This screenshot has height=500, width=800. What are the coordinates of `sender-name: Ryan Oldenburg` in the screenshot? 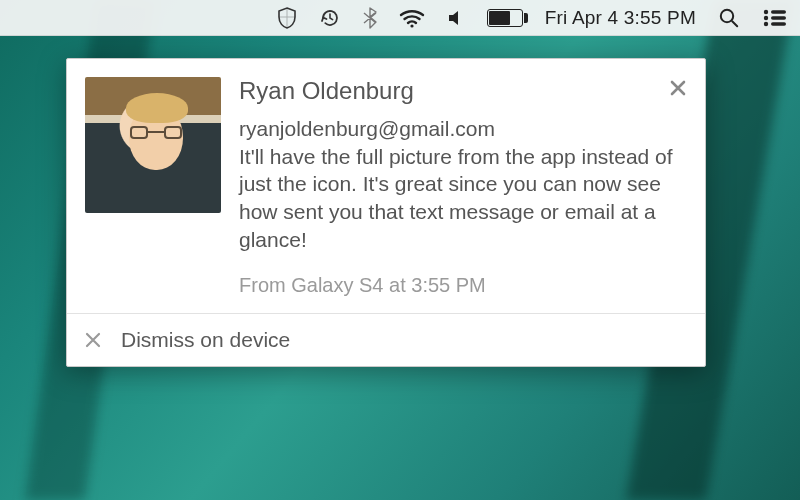 It's located at (326, 91).